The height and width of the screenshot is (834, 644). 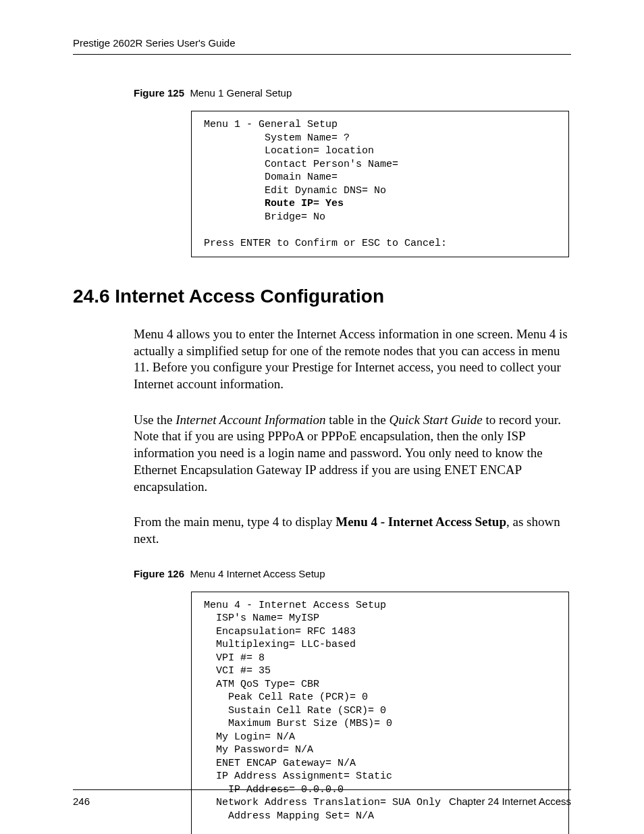 What do you see at coordinates (322, 46) in the screenshot?
I see `running-header: Prestige 2602R Series User's Guide` at bounding box center [322, 46].